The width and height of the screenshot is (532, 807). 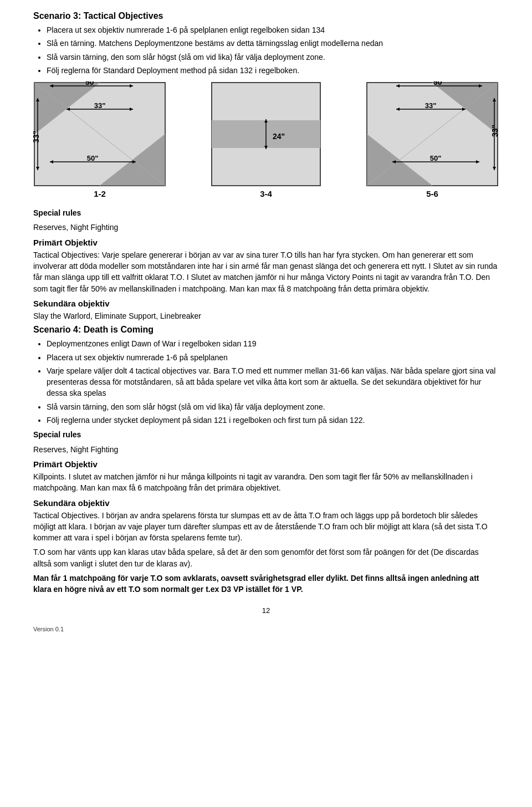 I want to click on scenario4-title: Scenario 4: Death is Coming, so click(x=266, y=330).